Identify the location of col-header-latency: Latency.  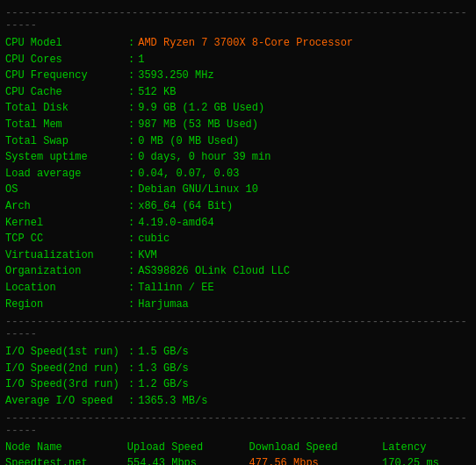
(427, 447).